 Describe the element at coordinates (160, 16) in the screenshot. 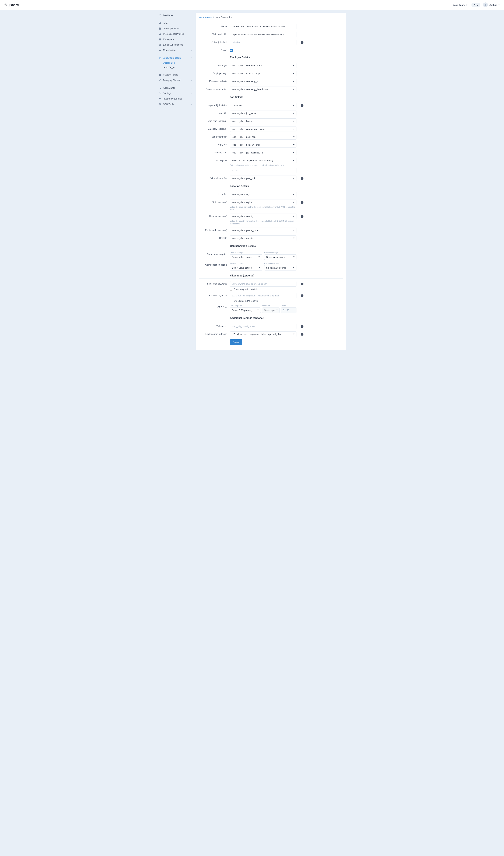

I see `dashboard-icon` at that location.